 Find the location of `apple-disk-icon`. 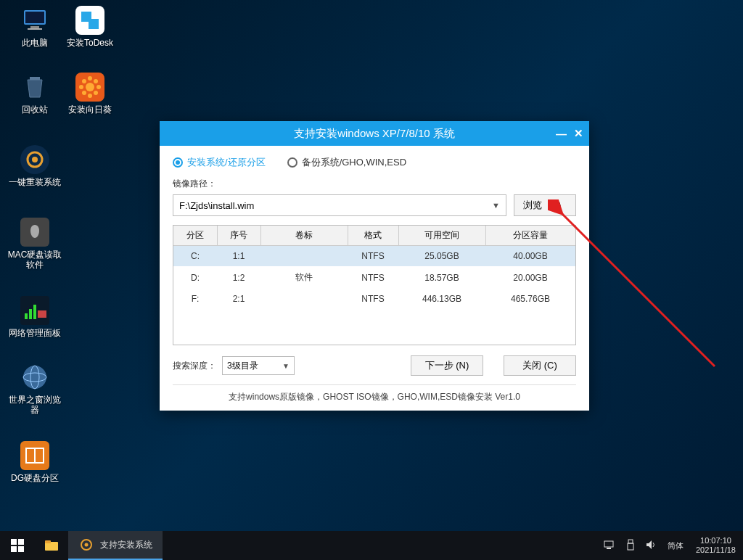

apple-disk-icon is located at coordinates (35, 232).